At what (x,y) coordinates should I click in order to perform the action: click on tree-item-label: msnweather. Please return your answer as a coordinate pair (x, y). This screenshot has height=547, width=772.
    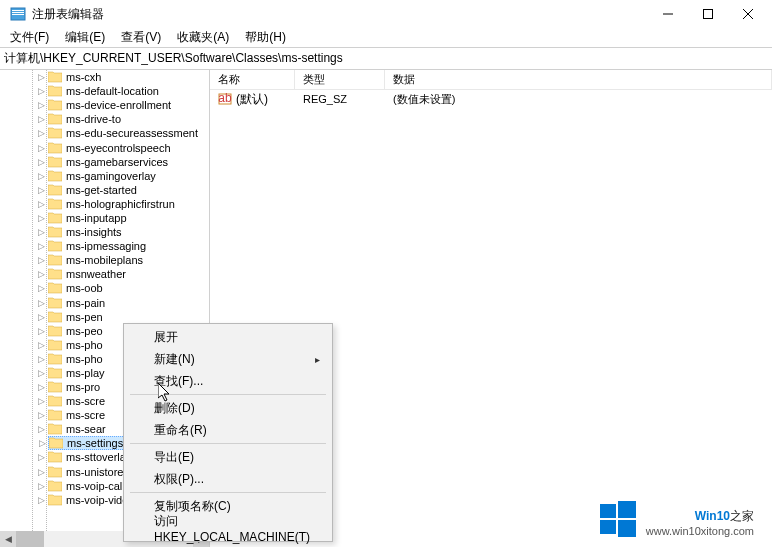
    Looking at the image, I should click on (96, 274).